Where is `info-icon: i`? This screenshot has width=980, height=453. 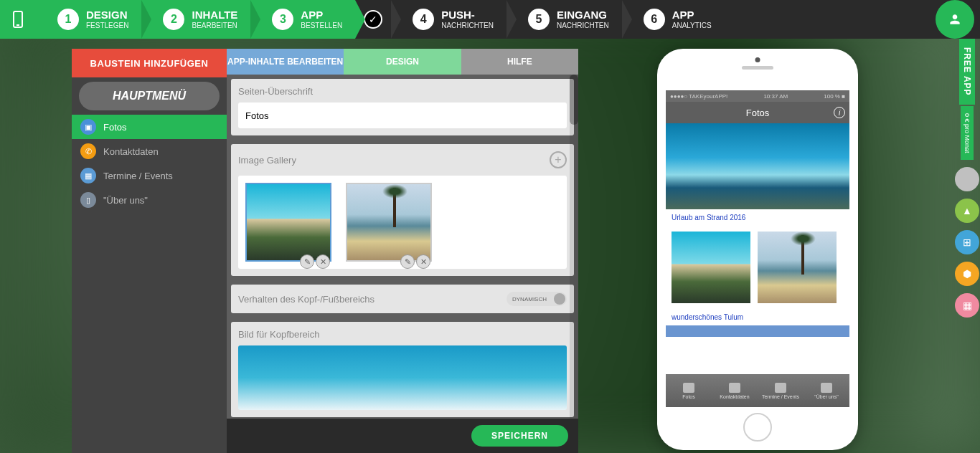
info-icon: i is located at coordinates (839, 113).